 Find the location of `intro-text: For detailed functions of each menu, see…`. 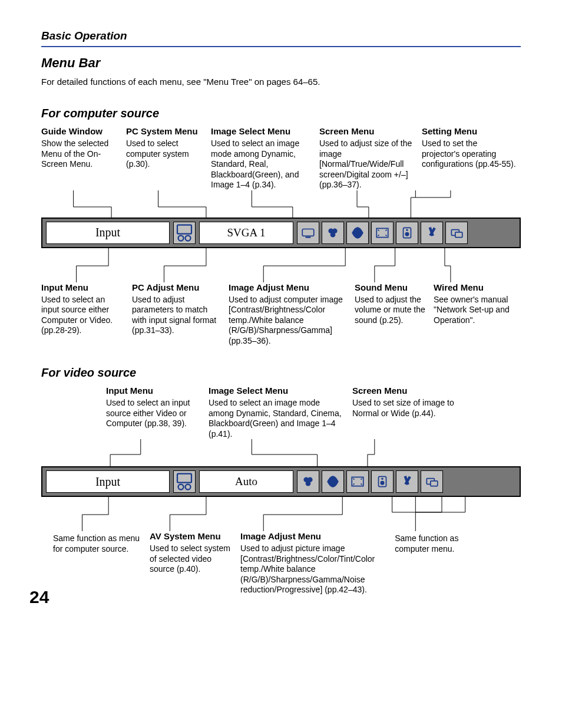

intro-text: For detailed functions of each menu, see… is located at coordinates (281, 81).